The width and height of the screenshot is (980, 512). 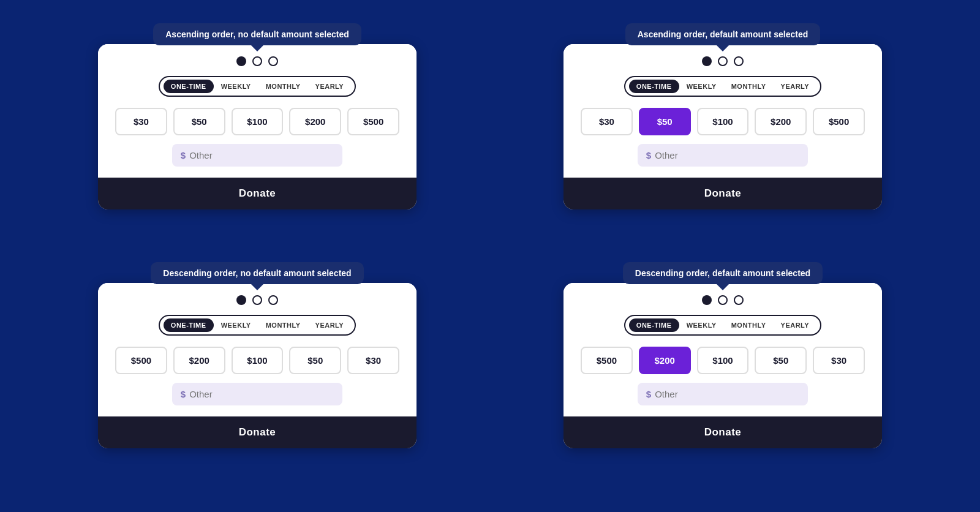 What do you see at coordinates (723, 273) in the screenshot?
I see `tooltip-label-bottom-right: Descending order, default amount selecte…` at bounding box center [723, 273].